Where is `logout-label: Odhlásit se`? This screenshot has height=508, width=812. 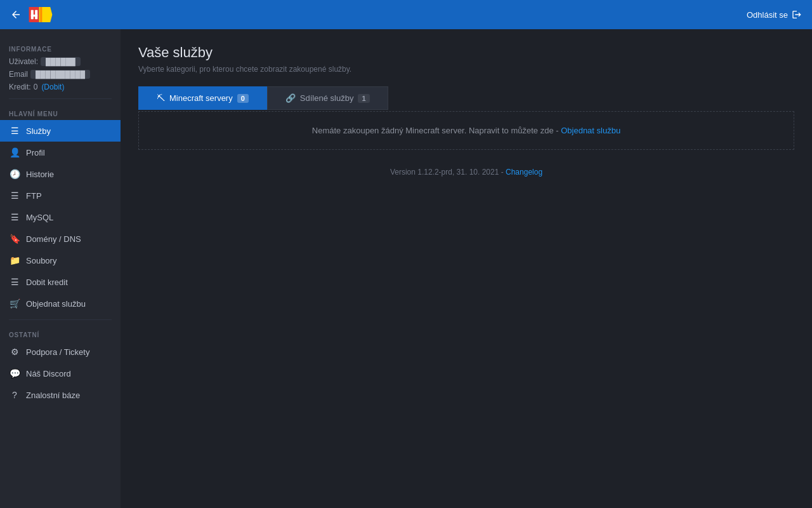
logout-label: Odhlásit se is located at coordinates (768, 15).